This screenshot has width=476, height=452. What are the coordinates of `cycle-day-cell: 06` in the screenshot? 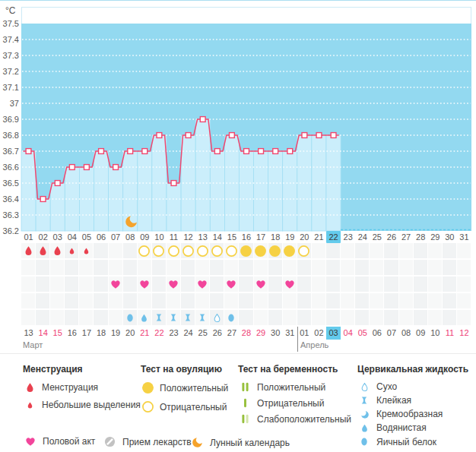 It's located at (100, 237).